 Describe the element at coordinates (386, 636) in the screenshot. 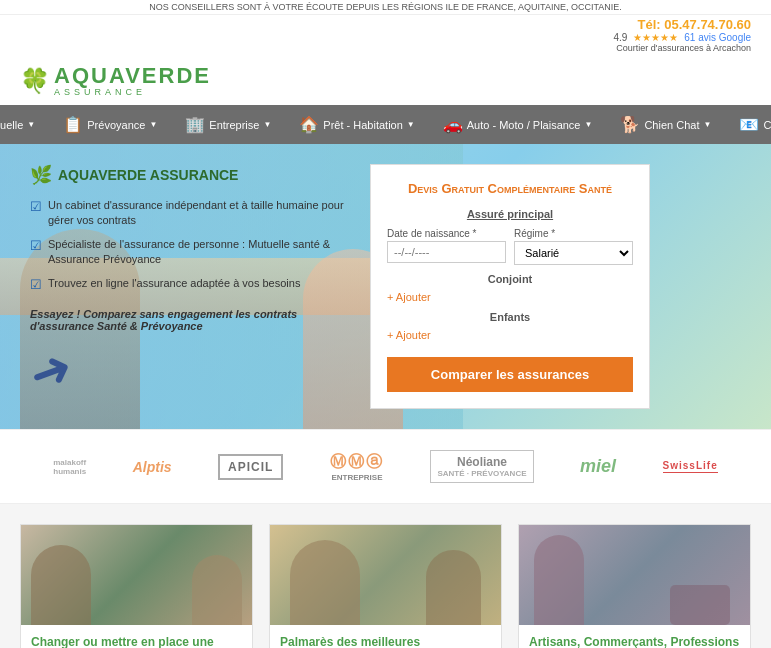

I see `article-body-2: Palmarès des meilleures complémentaires …` at that location.